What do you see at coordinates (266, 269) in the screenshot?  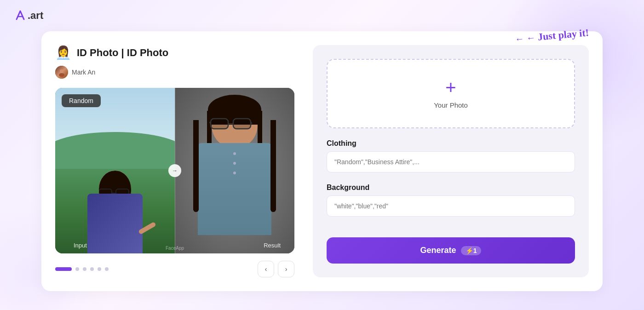 I see `prev-button: ‹` at bounding box center [266, 269].